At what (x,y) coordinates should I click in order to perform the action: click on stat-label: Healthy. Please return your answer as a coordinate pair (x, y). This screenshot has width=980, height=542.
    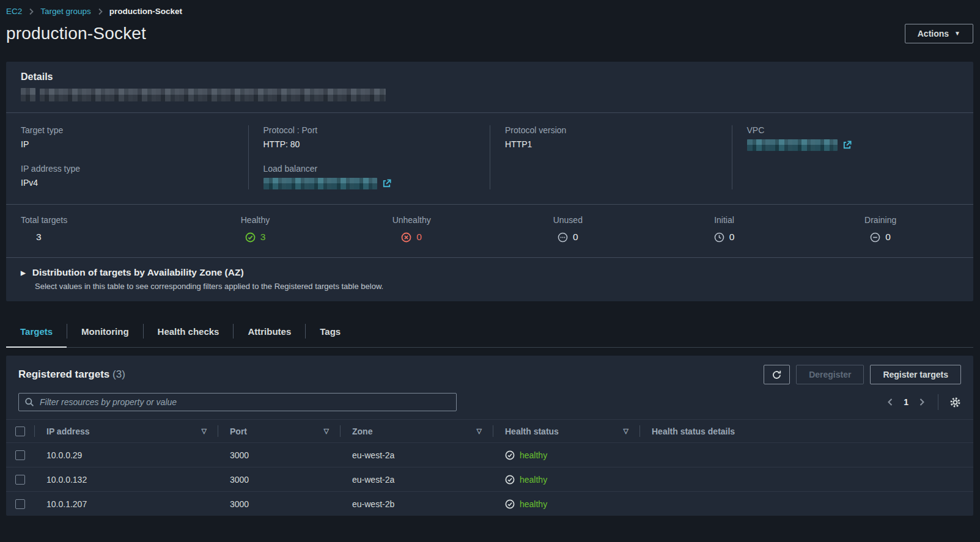
    Looking at the image, I should click on (256, 220).